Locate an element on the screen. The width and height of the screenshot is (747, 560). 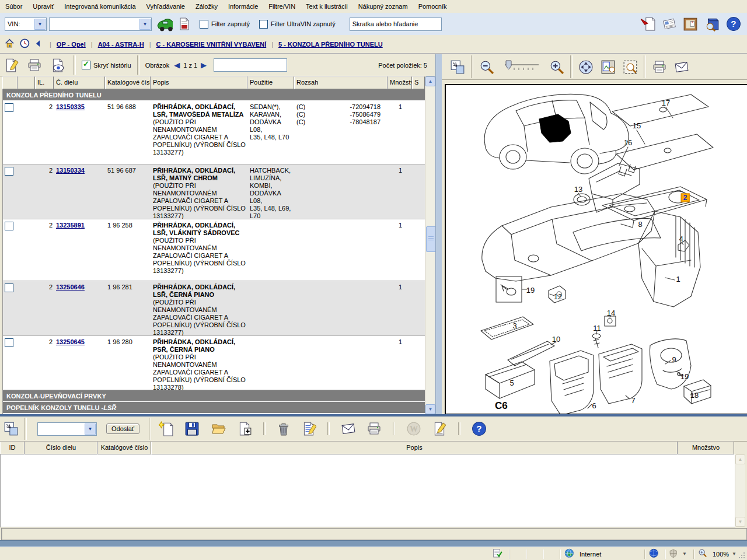
menu-upravi-: Upraviť is located at coordinates (43, 6).